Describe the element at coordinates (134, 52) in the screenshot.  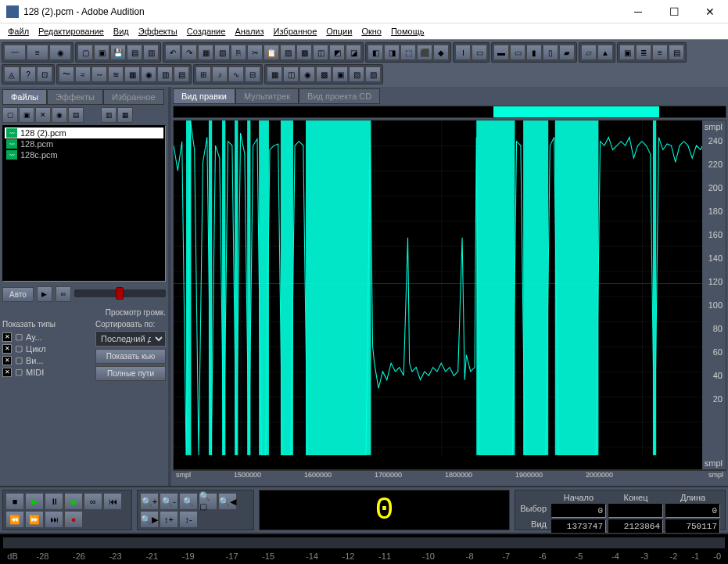
I see `tool-btn-1: ▤` at that location.